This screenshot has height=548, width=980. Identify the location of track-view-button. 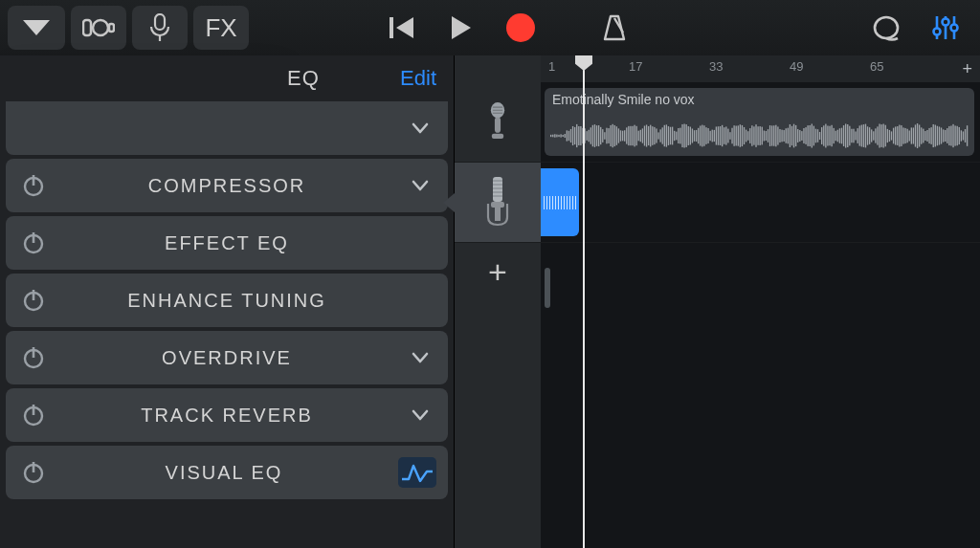
(99, 28).